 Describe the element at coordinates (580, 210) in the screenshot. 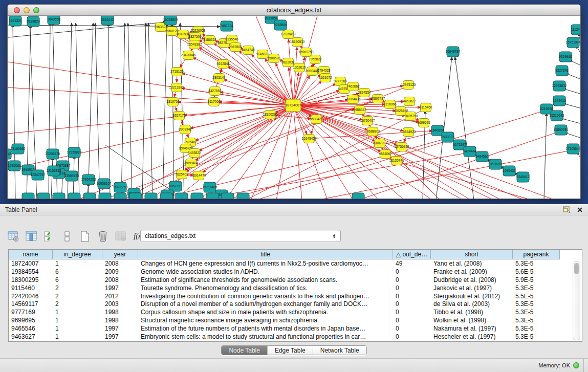

I see `close-panel-icon: ✕` at that location.